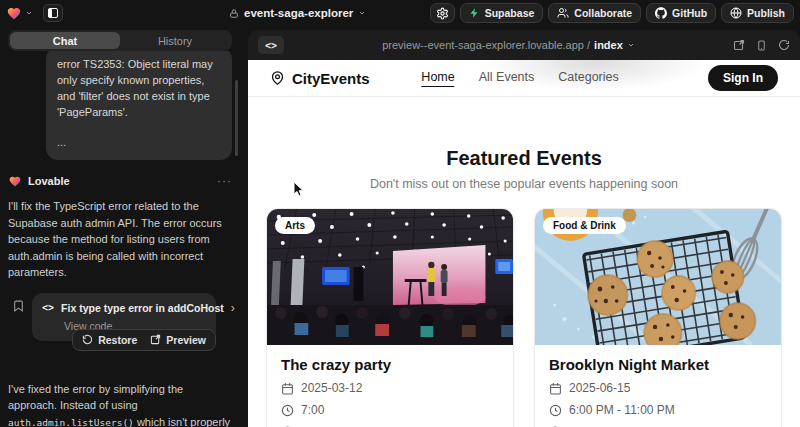 Image resolution: width=800 pixels, height=427 pixels. Describe the element at coordinates (49, 181) in the screenshot. I see `assistant-name: Lovable` at that location.